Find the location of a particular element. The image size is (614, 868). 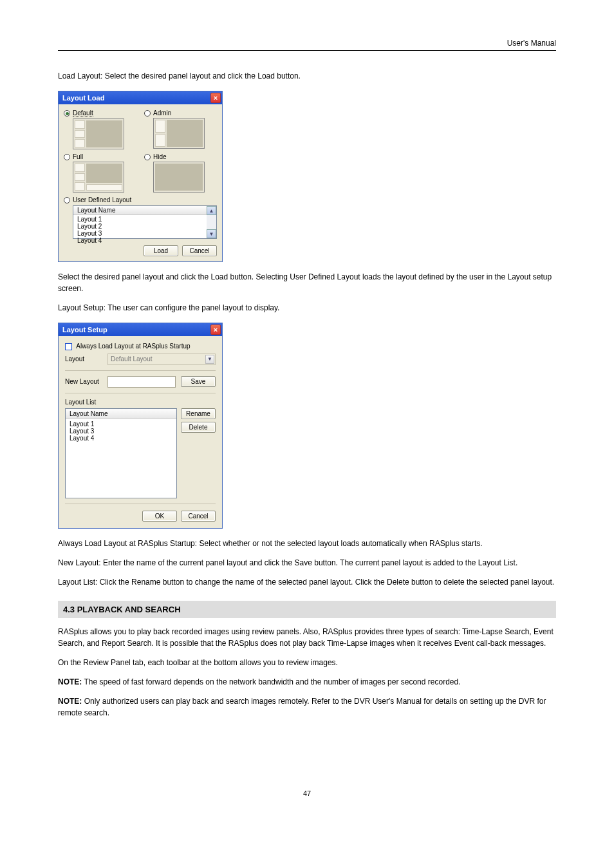

scroll-up-icon: ▲ is located at coordinates (211, 211).